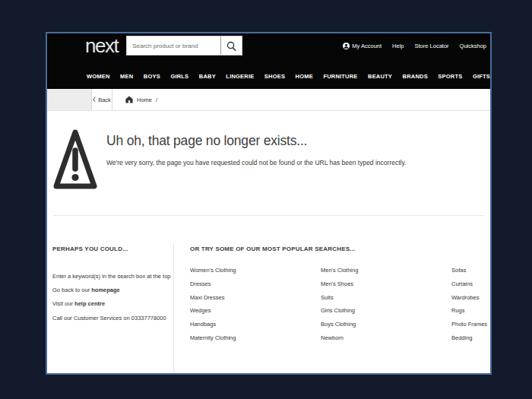 This screenshot has width=532, height=399. Describe the element at coordinates (470, 325) in the screenshot. I see `popular-search-link: Photo Frames` at that location.